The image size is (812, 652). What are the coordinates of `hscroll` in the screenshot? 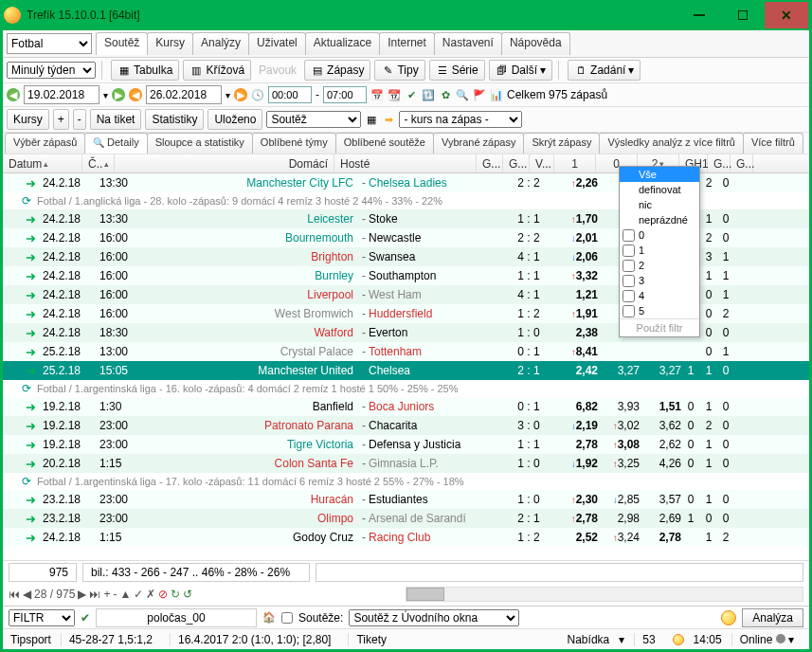 It's located at (604, 594).